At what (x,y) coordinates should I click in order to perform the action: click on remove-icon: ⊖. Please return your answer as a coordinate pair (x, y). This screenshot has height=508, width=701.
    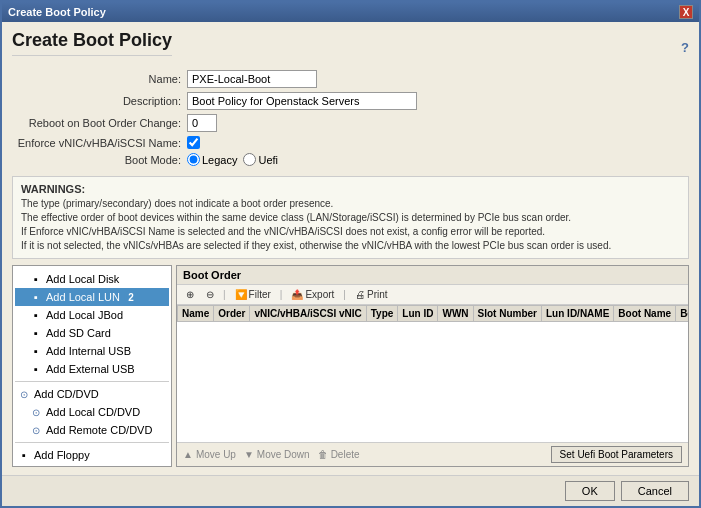
    Looking at the image, I should click on (210, 294).